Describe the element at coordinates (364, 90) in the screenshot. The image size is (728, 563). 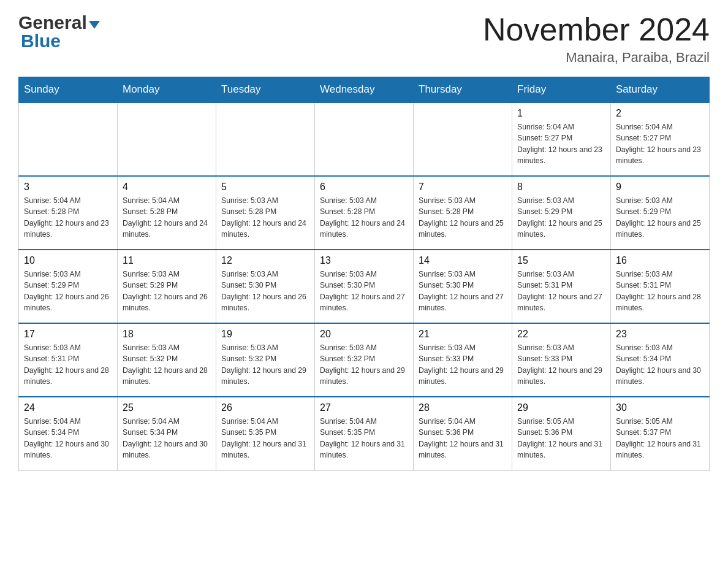
I see `weekday-header-wednesday: Wednesday` at that location.